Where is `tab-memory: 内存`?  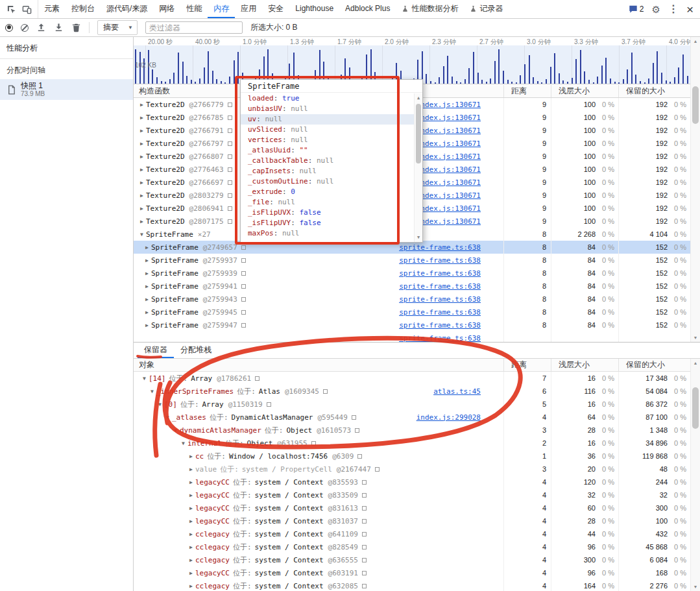
tab-memory: 内存 is located at coordinates (221, 9).